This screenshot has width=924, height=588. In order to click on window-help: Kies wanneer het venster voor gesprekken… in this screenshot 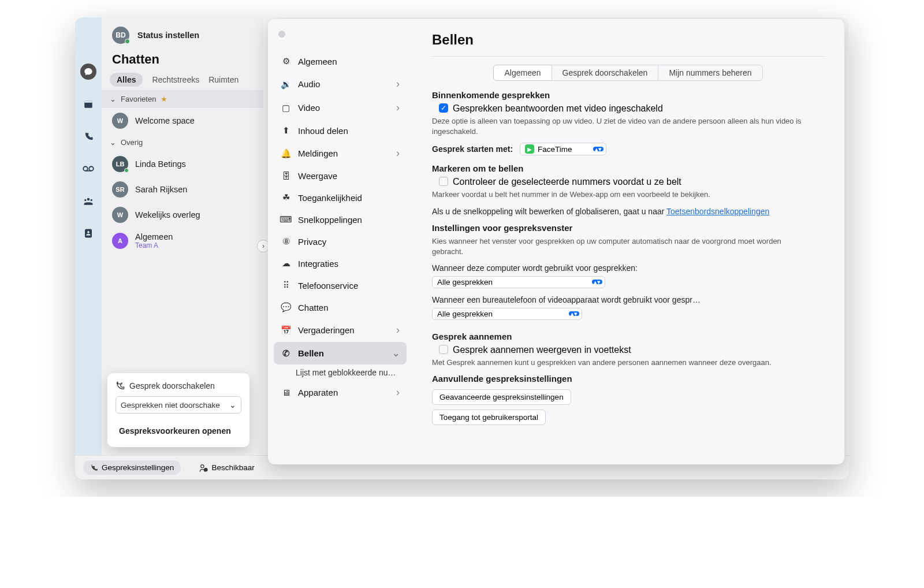, I will do `click(617, 247)`.